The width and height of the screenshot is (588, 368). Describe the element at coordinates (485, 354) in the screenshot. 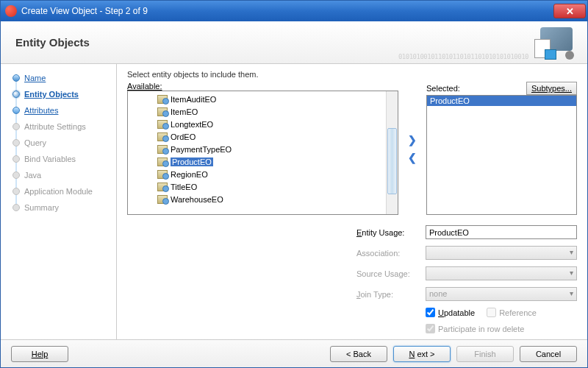

I see `finish-button: Finish` at that location.